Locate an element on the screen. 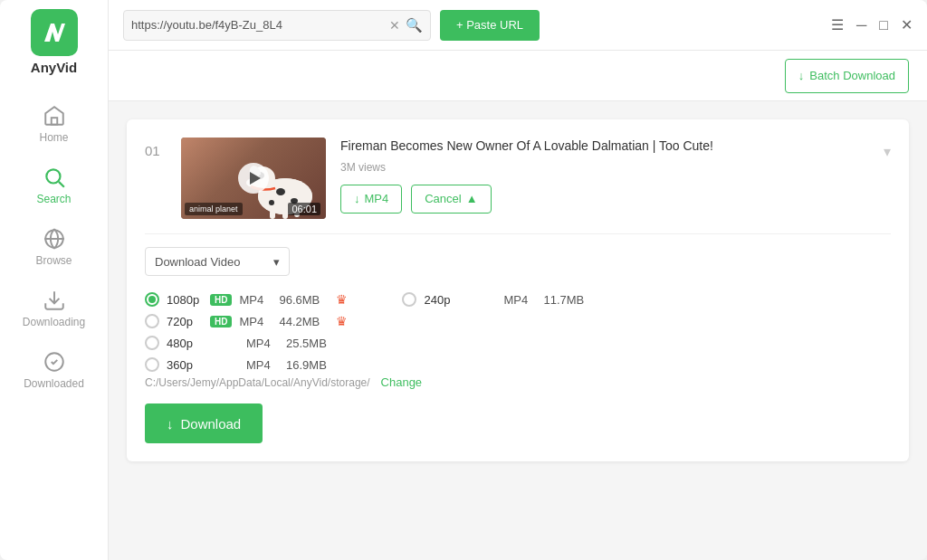 The image size is (927, 560). quality-format-480p: MP4 is located at coordinates (263, 344).